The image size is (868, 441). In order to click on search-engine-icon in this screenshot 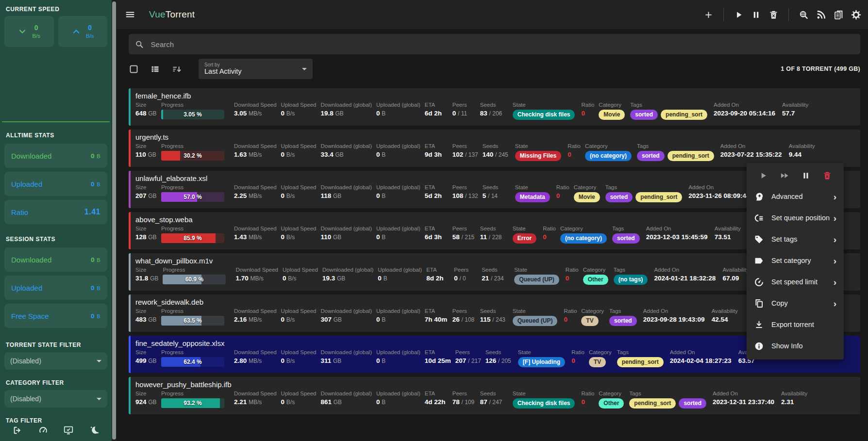, I will do `click(804, 15)`.